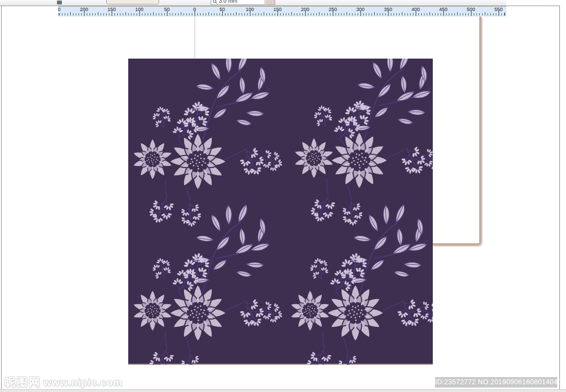 This screenshot has height=392, width=566. Describe the element at coordinates (210, 144) in the screenshot. I see `flower-motif-top-left` at that location.